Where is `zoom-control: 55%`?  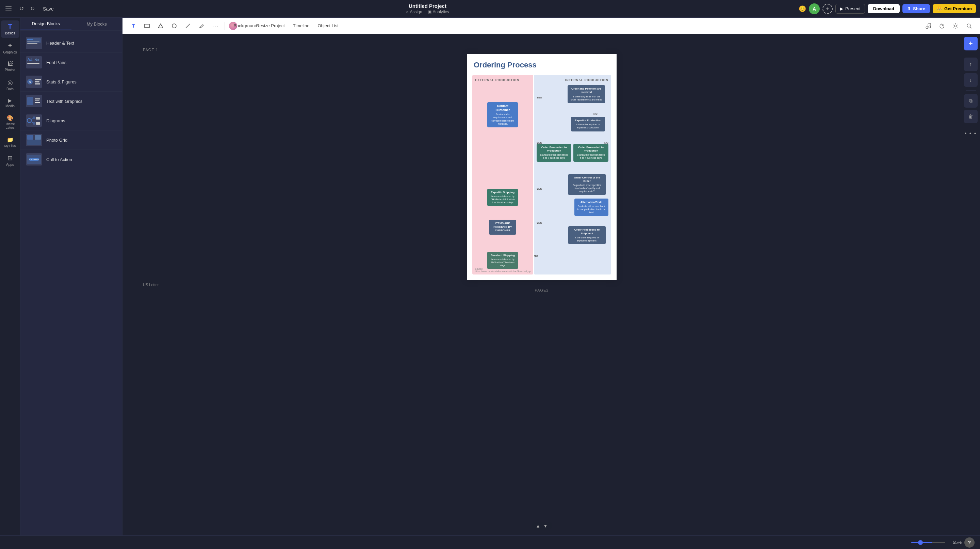
zoom-control: 55% is located at coordinates (937, 542).